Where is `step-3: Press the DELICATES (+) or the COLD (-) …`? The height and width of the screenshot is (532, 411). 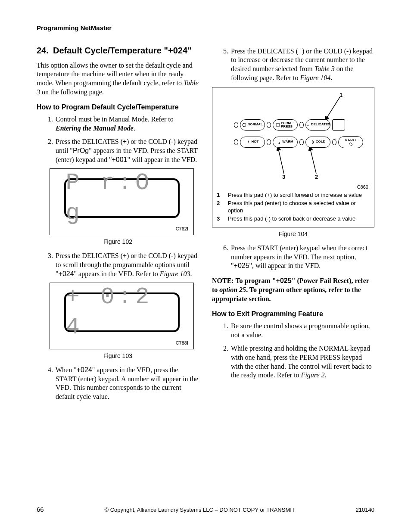 step-3: Press the DELICATES (+) or the COLD (-) … is located at coordinates (127, 265).